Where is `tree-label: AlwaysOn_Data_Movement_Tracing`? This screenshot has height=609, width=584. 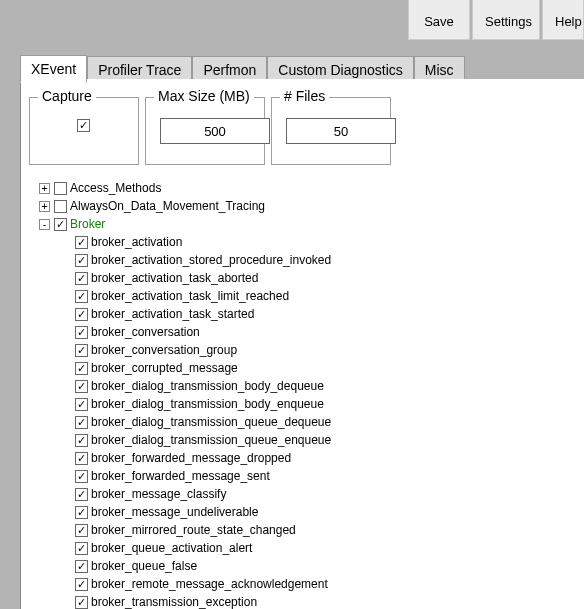 tree-label: AlwaysOn_Data_Movement_Tracing is located at coordinates (168, 206).